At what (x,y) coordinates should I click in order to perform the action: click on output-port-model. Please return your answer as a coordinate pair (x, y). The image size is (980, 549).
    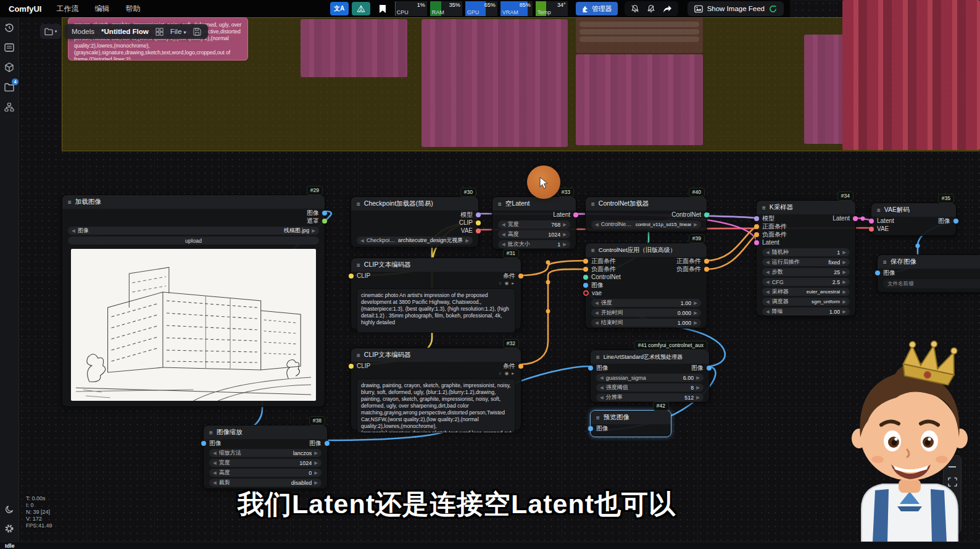
    Looking at the image, I should click on (478, 215).